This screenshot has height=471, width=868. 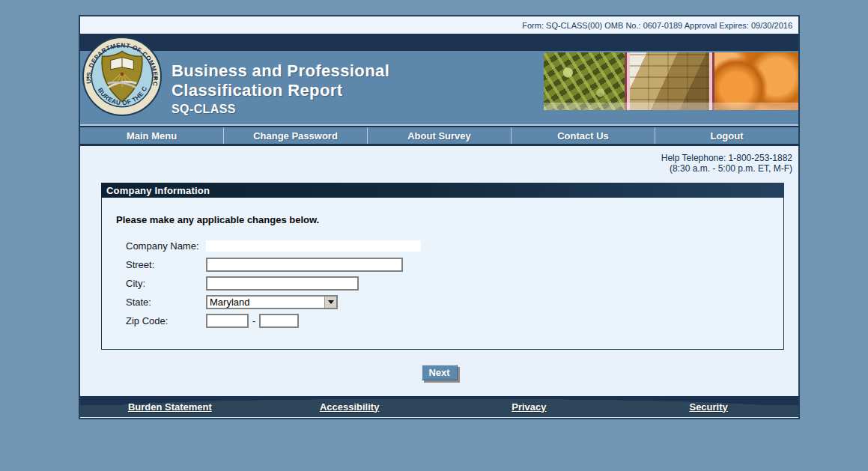 What do you see at coordinates (756, 81) in the screenshot?
I see `oranges-photo` at bounding box center [756, 81].